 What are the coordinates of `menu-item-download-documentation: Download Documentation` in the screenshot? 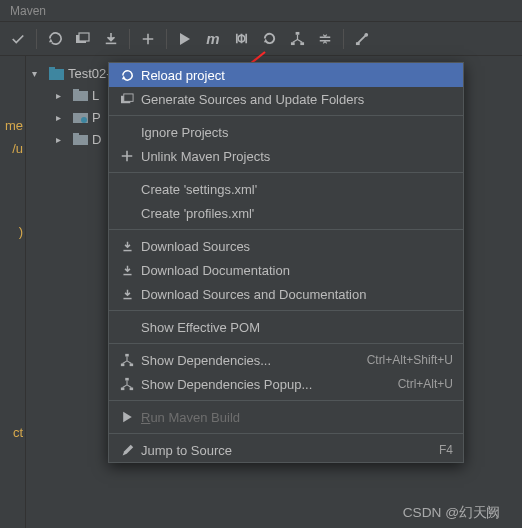 It's located at (286, 270).